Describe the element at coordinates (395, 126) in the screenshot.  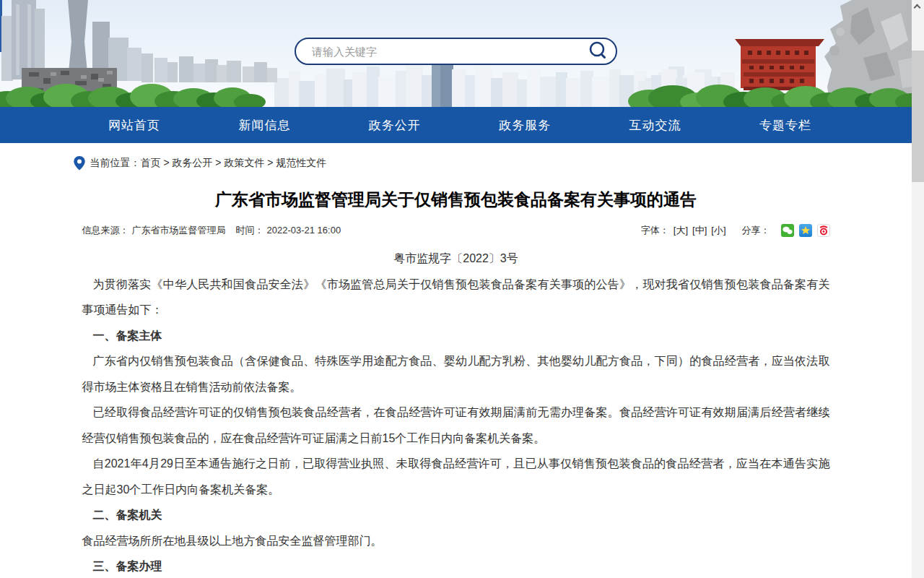
I see `nav-item: 政务公开` at that location.